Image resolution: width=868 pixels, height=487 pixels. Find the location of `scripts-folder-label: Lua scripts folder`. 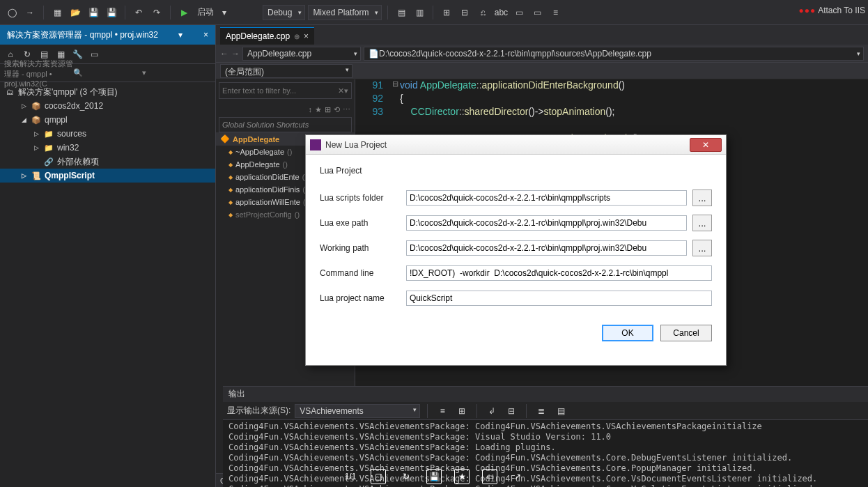

scripts-folder-label: Lua scripts folder is located at coordinates (360, 198).